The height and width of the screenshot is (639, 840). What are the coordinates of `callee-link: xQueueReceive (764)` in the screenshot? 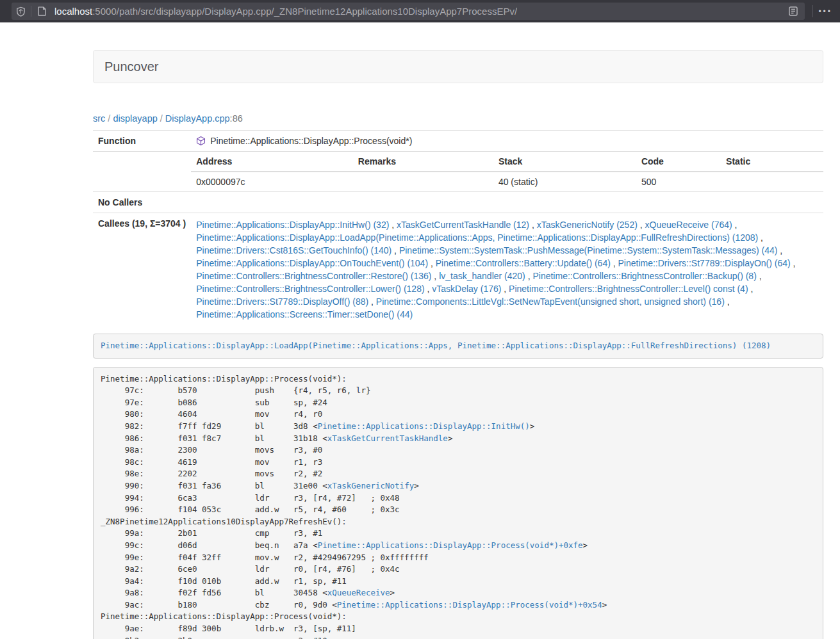 It's located at (689, 225).